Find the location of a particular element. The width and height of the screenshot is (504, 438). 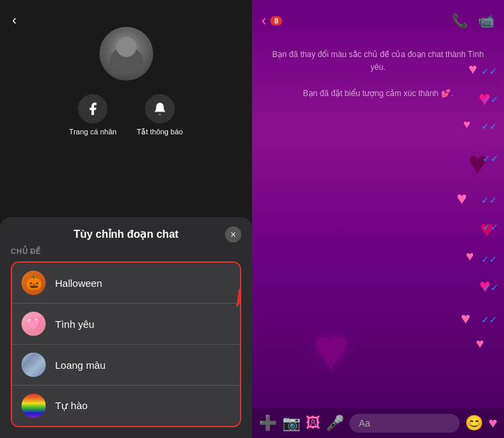

check-7: ✓✓ is located at coordinates (489, 259).